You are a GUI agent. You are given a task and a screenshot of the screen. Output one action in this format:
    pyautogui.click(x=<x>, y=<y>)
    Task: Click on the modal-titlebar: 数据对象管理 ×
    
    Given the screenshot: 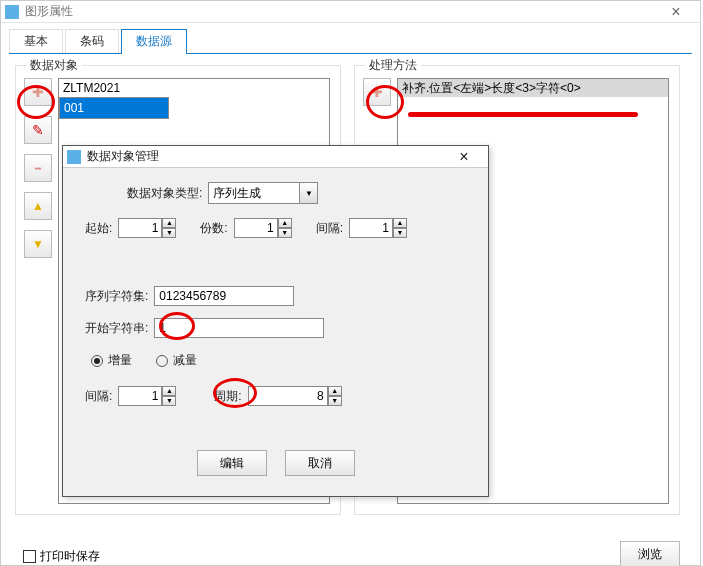 What is the action you would take?
    pyautogui.click(x=276, y=157)
    